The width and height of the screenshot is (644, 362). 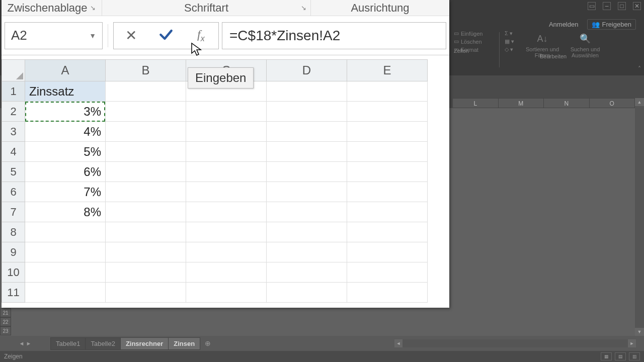 What do you see at coordinates (65, 112) in the screenshot?
I see `cell-A2: 3%` at bounding box center [65, 112].